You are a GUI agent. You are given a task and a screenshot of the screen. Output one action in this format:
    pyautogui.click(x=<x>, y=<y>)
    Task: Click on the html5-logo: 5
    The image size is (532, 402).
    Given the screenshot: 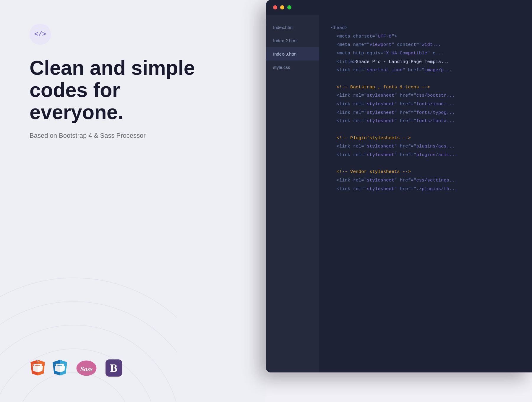 What is the action you would take?
    pyautogui.click(x=38, y=369)
    